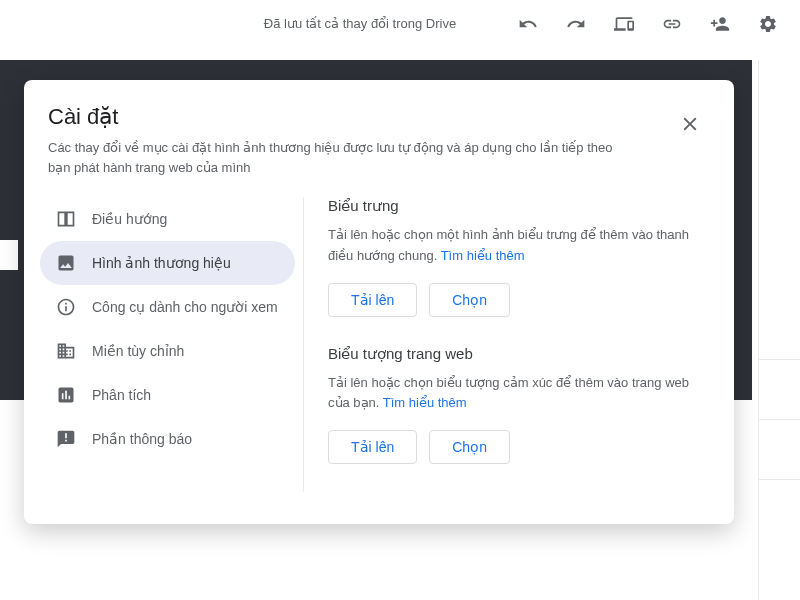 Image resolution: width=800 pixels, height=600 pixels. What do you see at coordinates (768, 24) in the screenshot?
I see `settings-button` at bounding box center [768, 24].